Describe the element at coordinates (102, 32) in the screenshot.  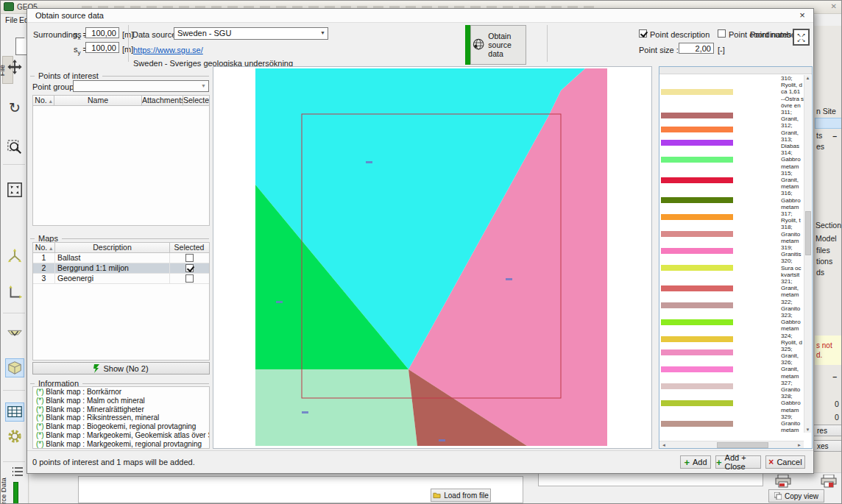
I see `sx-input: 100,00` at that location.